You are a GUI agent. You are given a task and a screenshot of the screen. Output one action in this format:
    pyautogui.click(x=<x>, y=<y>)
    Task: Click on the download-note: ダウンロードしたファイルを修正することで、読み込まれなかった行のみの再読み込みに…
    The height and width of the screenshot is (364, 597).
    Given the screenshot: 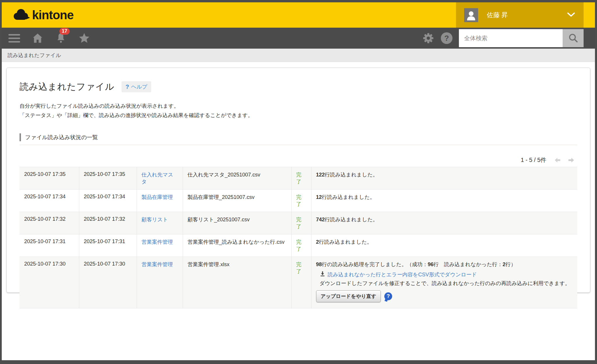 What is the action you would take?
    pyautogui.click(x=446, y=283)
    